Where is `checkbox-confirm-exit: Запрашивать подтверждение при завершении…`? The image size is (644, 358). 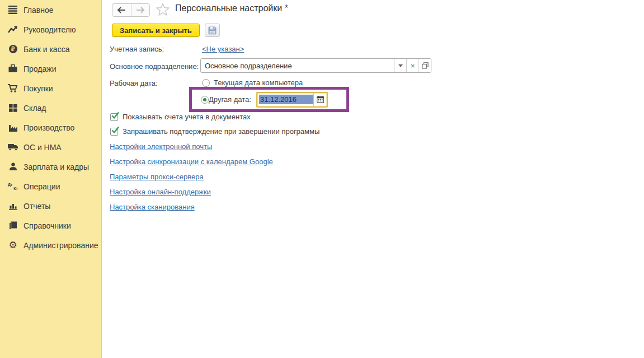 checkbox-confirm-exit: Запрашивать подтверждение при завершении… is located at coordinates (215, 131).